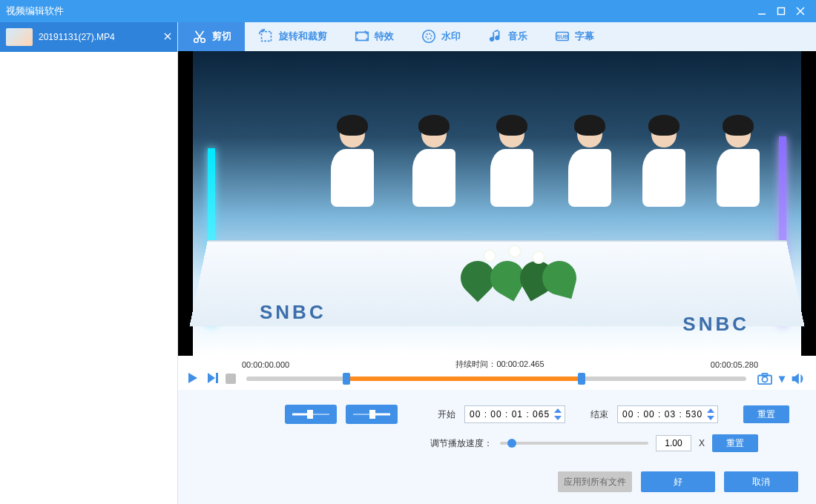  Describe the element at coordinates (497, 37) in the screenshot. I see `editor-toolbar: 剪切 旋转和裁剪 特效 水印` at that location.